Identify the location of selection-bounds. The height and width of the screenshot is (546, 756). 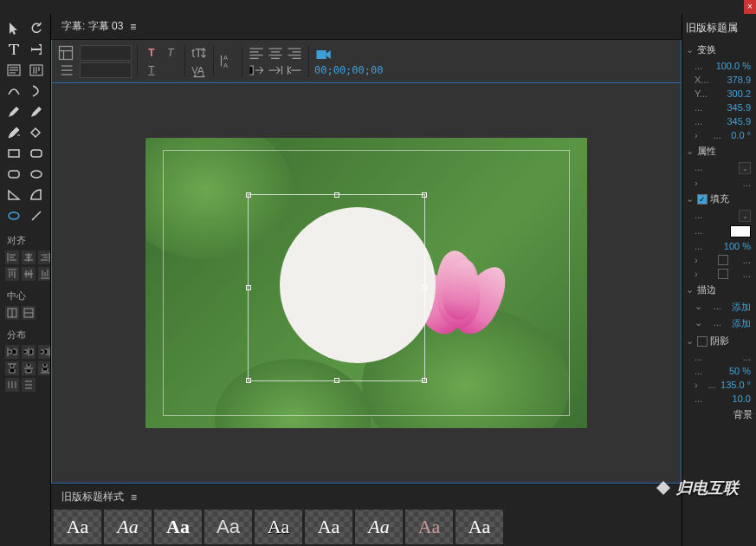
(336, 288).